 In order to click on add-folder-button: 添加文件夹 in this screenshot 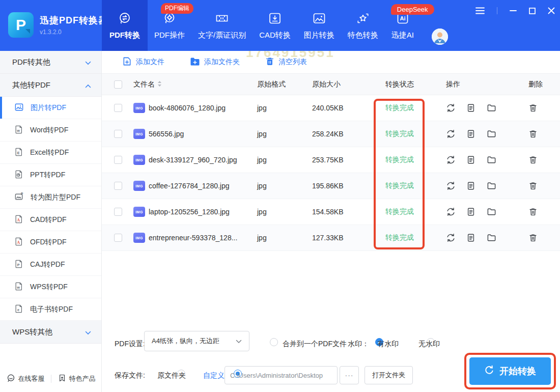, I will do `click(215, 62)`.